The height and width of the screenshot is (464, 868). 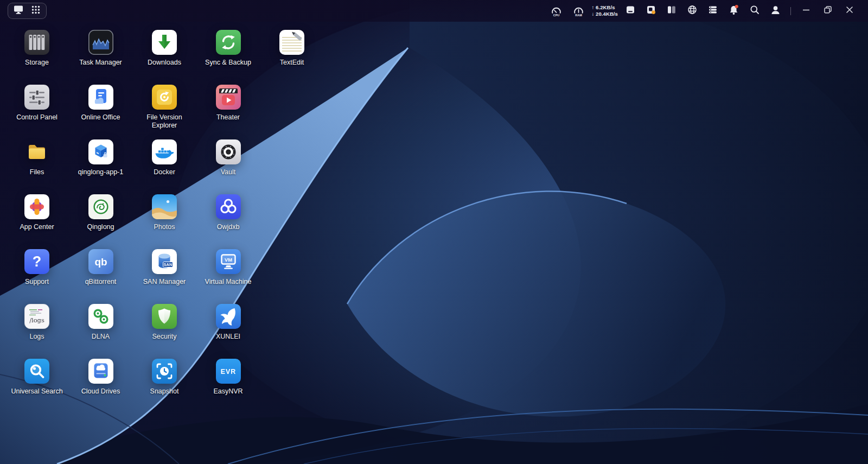 What do you see at coordinates (228, 48) in the screenshot?
I see `app-sync-backup: Sync & Backup` at bounding box center [228, 48].